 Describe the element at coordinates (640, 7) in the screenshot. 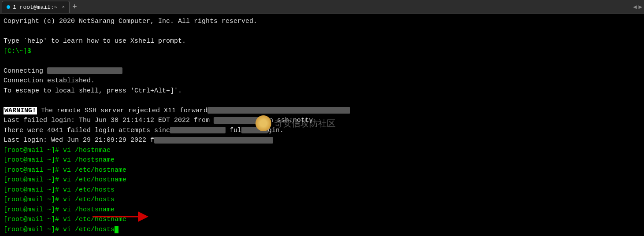

I see `tab-arrow-right: ▶` at that location.